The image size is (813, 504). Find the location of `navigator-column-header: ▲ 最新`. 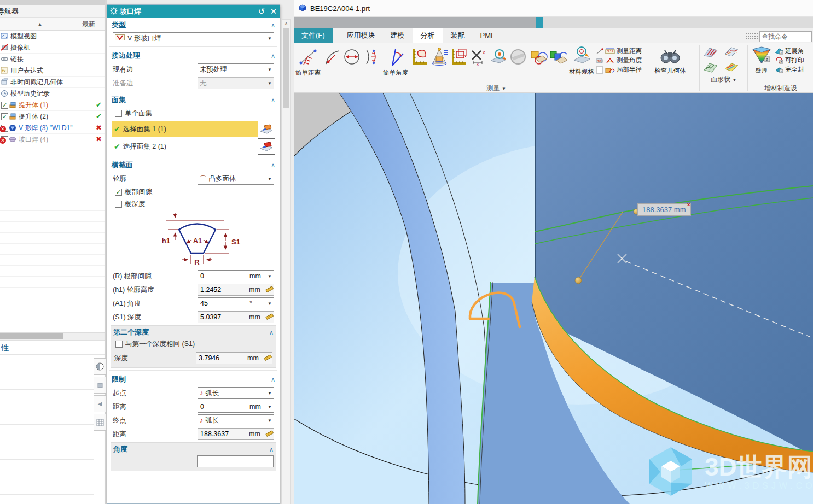

navigator-column-header: ▲ 最新 is located at coordinates (53, 24).